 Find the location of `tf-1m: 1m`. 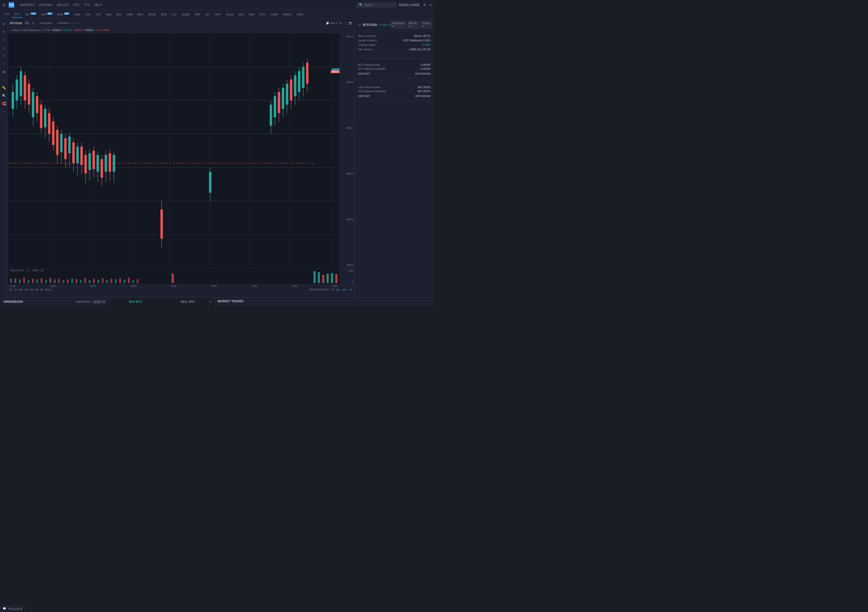

tf-1m: 1m is located at coordinates (32, 290).